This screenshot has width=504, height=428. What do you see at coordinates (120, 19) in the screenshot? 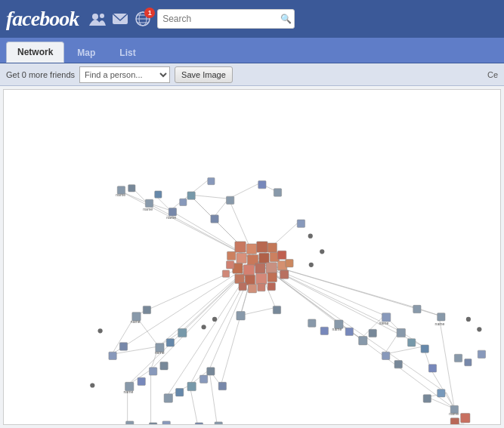
I see `messages-icon` at bounding box center [120, 19].